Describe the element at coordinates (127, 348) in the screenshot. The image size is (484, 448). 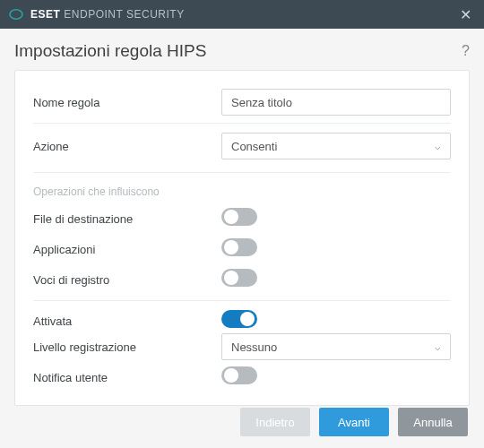
I see `label-log-level: Livello registrazione` at that location.